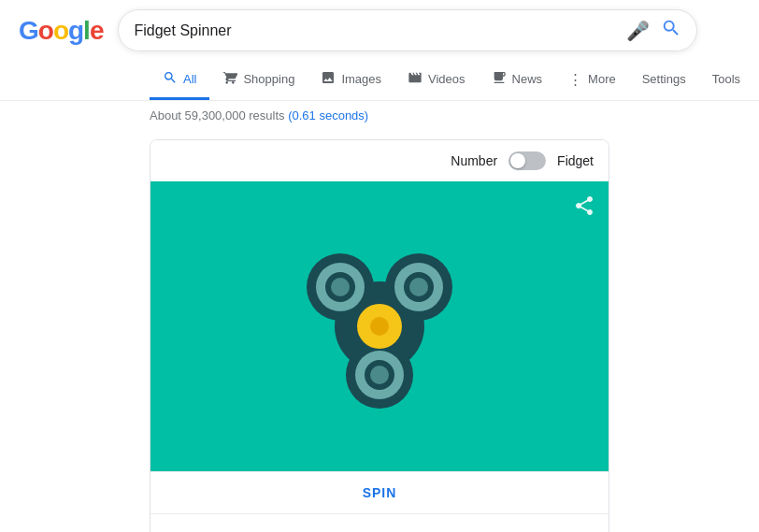  I want to click on chevron-down-icon, so click(380, 529).